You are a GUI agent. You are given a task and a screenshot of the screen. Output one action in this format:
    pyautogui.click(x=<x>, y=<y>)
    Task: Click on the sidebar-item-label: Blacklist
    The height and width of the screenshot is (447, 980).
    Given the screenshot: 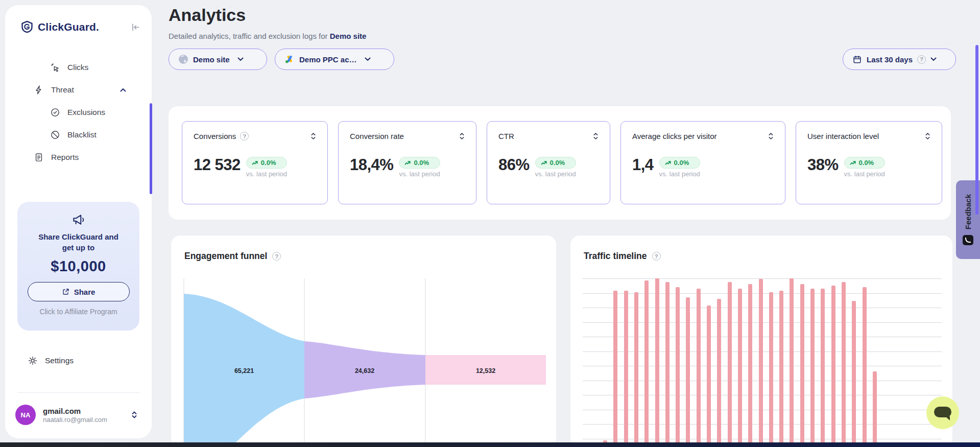 What is the action you would take?
    pyautogui.click(x=82, y=135)
    